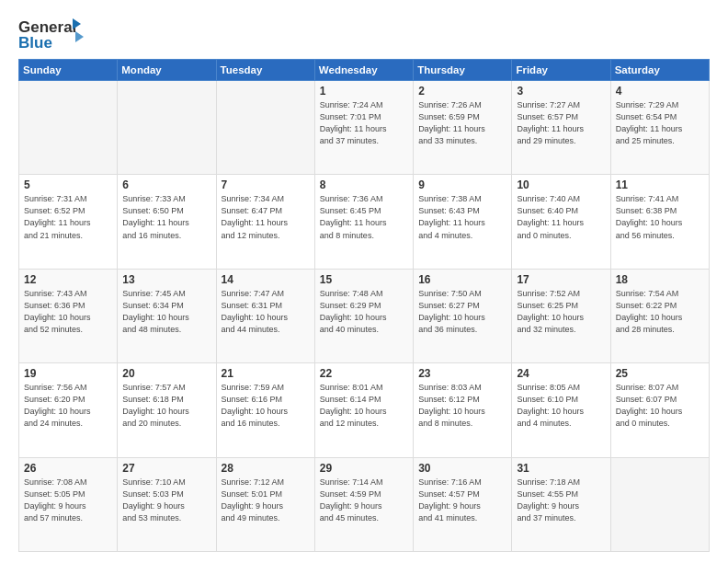 This screenshot has height=563, width=728. What do you see at coordinates (561, 217) in the screenshot?
I see `day-detail: Sunrise: 7:40 AMSunset: 6:40 PMDaylight:…` at bounding box center [561, 217].